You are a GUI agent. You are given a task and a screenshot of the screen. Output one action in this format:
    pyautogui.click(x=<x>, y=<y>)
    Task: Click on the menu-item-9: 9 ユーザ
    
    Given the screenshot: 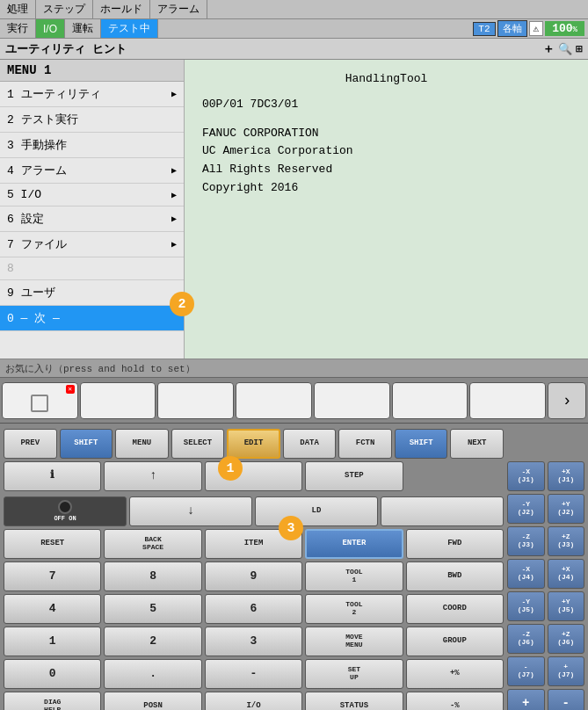 What is the action you would take?
    pyautogui.click(x=91, y=293)
    